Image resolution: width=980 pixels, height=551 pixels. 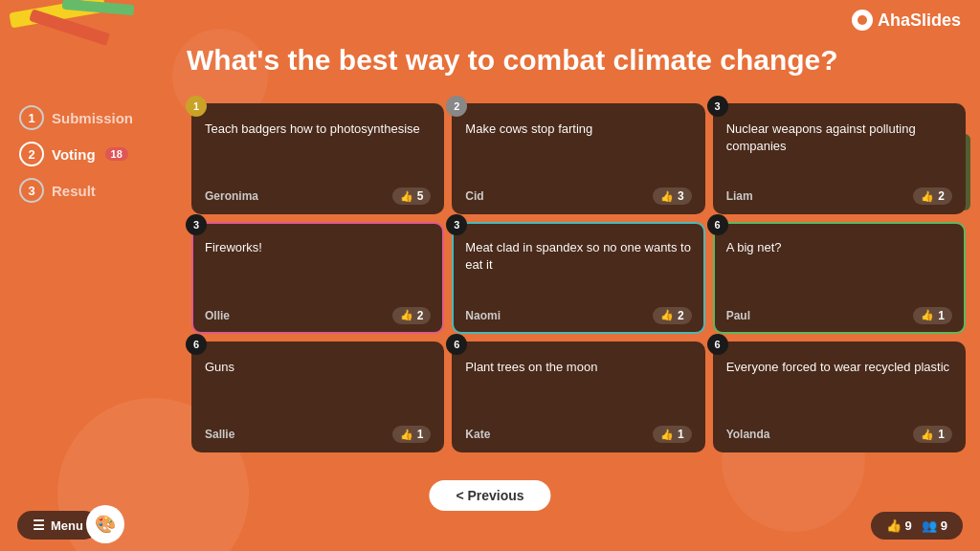 What do you see at coordinates (103, 154) in the screenshot?
I see `sidebar-item-voting: 2Voting18` at bounding box center [103, 154].